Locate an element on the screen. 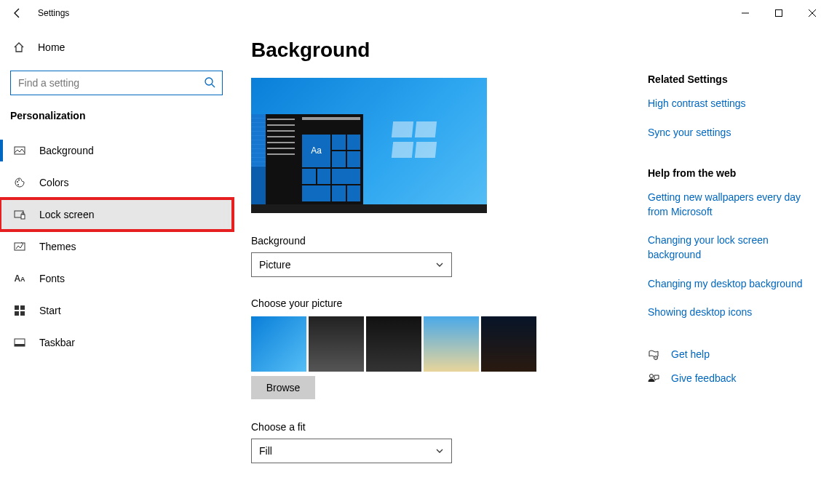 The width and height of the screenshot is (829, 504). sidebar-item-label: Lock screen is located at coordinates (67, 215).